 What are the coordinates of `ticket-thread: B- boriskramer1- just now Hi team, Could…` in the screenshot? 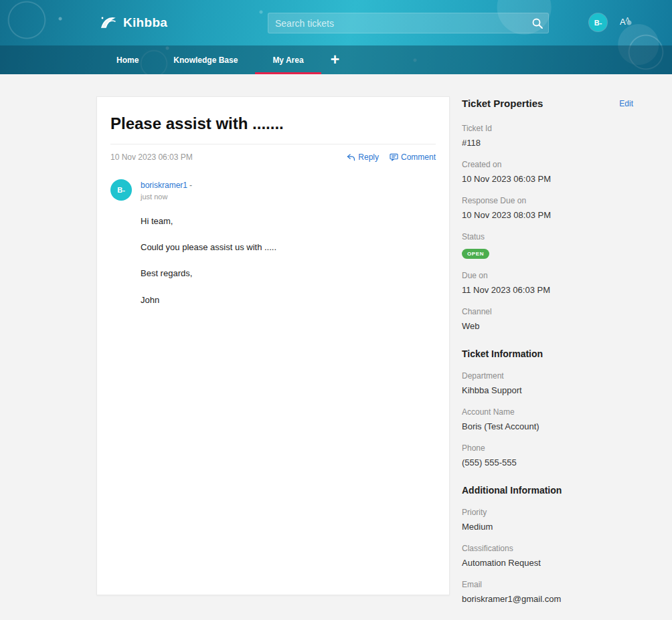 It's located at (273, 250).